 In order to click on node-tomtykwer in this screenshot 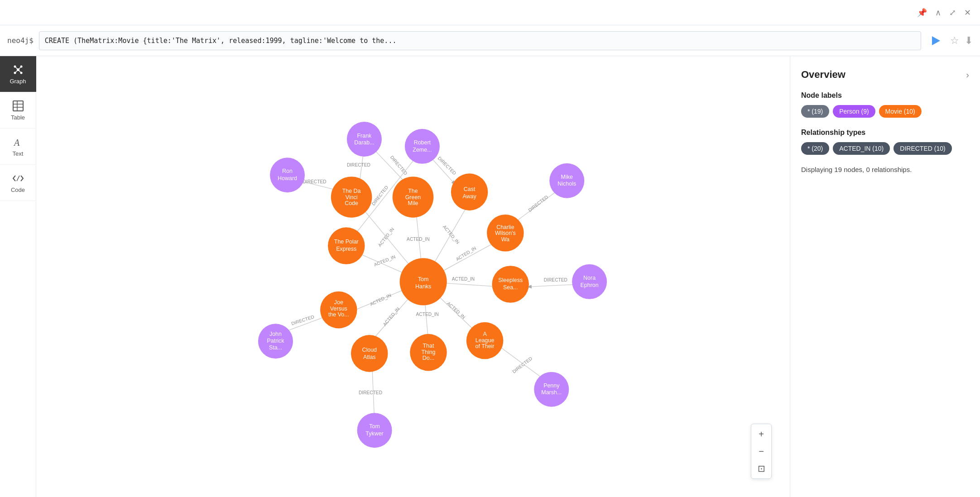, I will do `click(375, 430)`.